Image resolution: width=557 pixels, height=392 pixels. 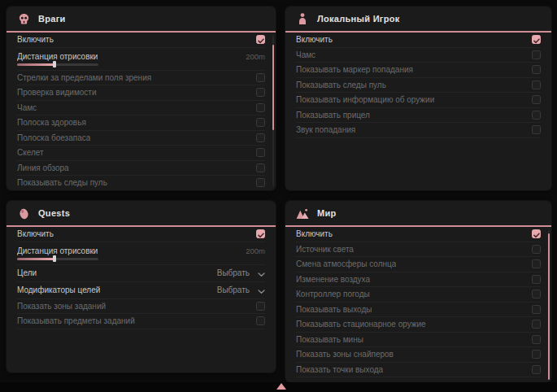 What do you see at coordinates (418, 311) in the screenshot?
I see `toggle-row: Показывать выходы` at bounding box center [418, 311].